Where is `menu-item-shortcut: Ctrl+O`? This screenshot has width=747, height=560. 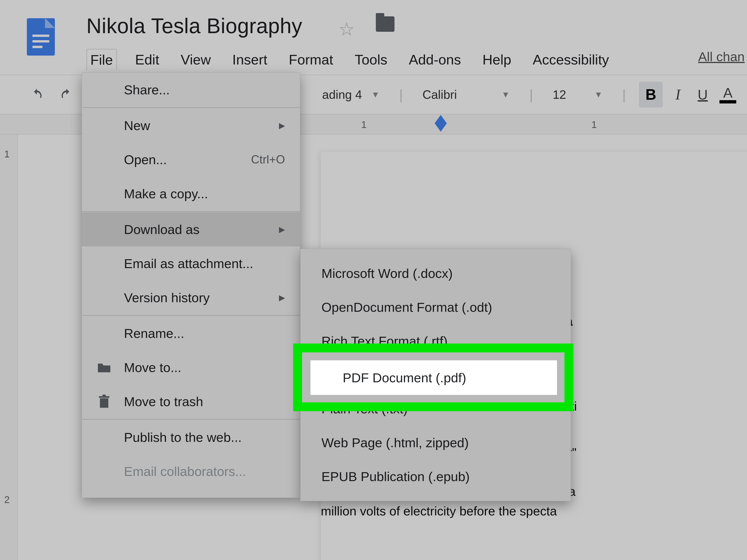
menu-item-shortcut: Ctrl+O is located at coordinates (268, 159).